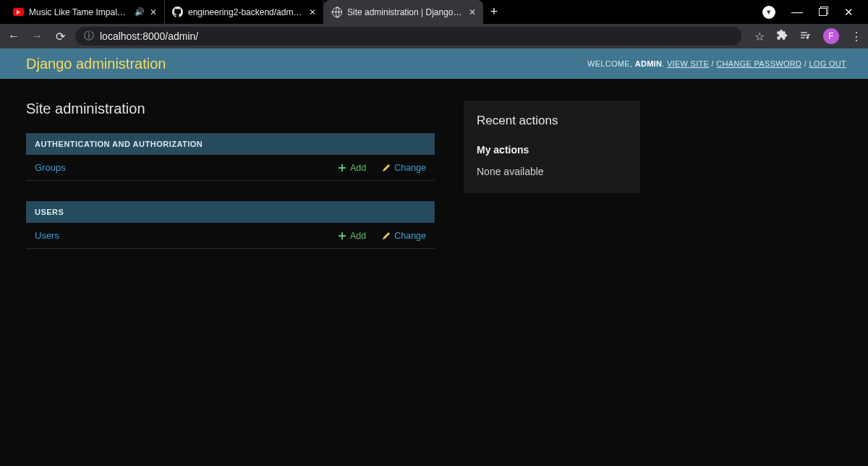 The image size is (868, 466). I want to click on tab-title: engineering2-backend/admin.py, so click(246, 12).